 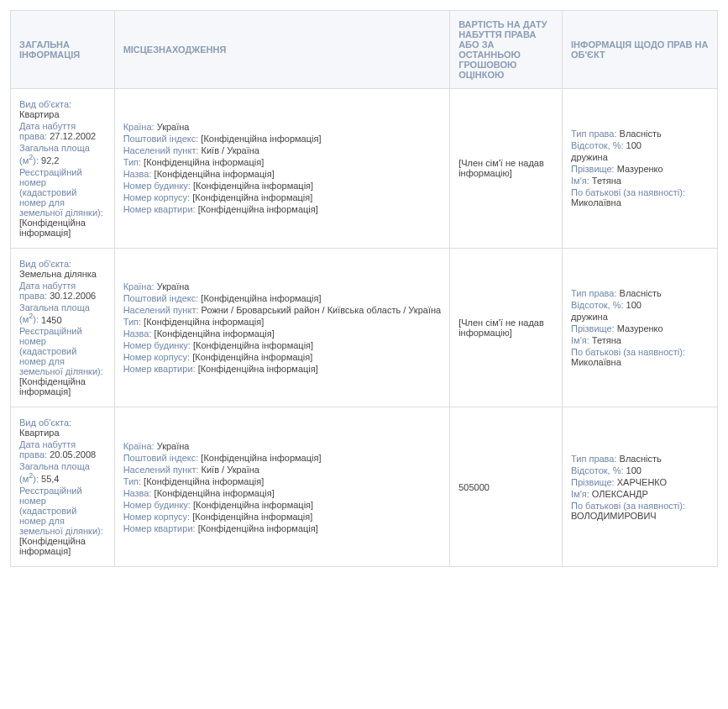 What do you see at coordinates (506, 487) in the screenshot?
I see `cell-cost: 505000` at bounding box center [506, 487].